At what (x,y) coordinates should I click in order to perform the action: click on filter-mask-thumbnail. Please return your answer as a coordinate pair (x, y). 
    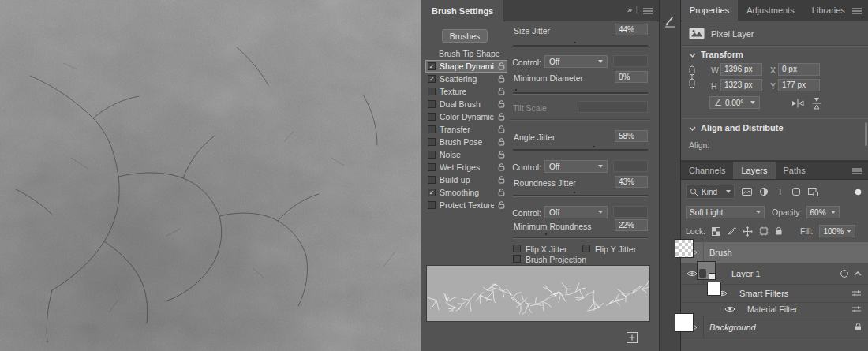
    Looking at the image, I should click on (714, 289).